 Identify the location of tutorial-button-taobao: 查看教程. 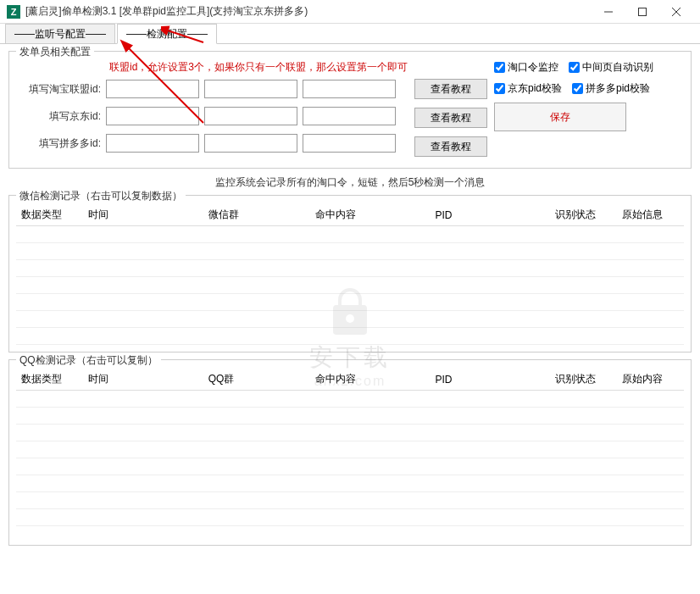
(451, 89).